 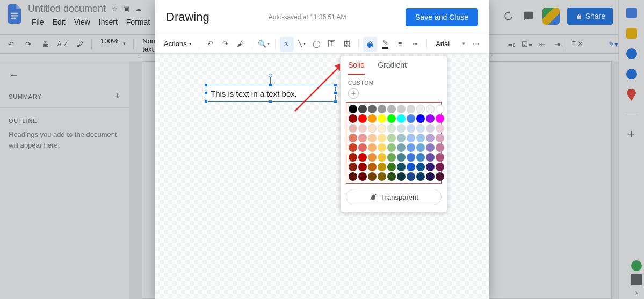 I want to click on contacts-icon, so click(x=632, y=74).